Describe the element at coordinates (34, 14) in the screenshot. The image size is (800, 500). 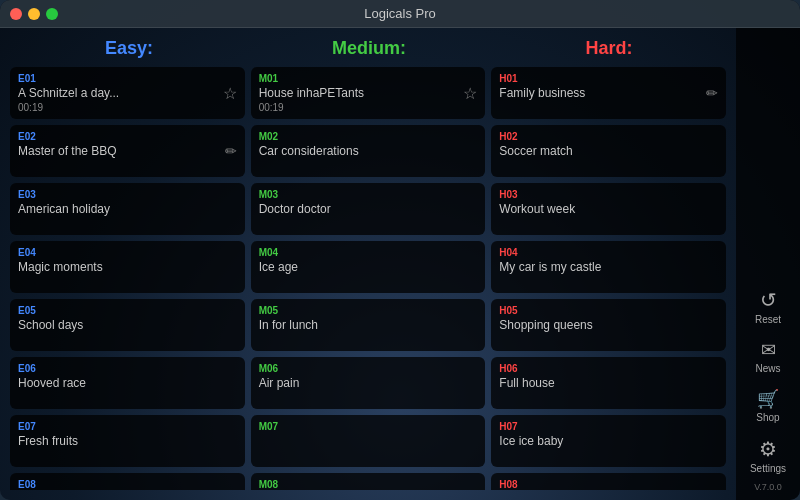
I see `minimize-button` at that location.